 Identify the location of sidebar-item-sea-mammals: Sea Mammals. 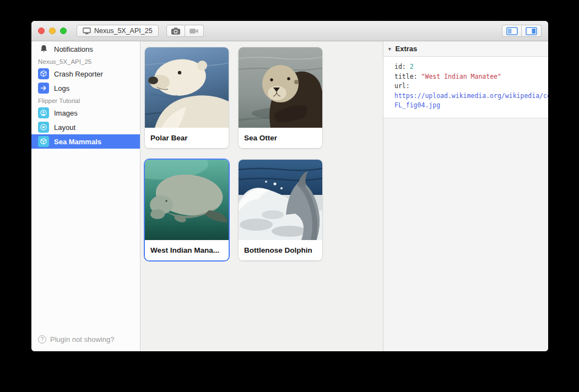
(86, 141).